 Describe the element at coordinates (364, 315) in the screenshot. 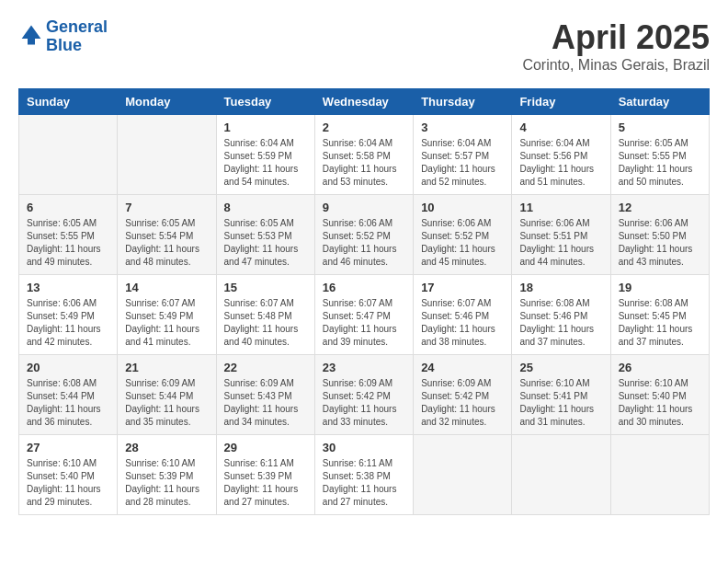

I see `calendar-week-row: 13Sunrise: 6:06 AMSunset: 5:49 PMDayligh…` at that location.